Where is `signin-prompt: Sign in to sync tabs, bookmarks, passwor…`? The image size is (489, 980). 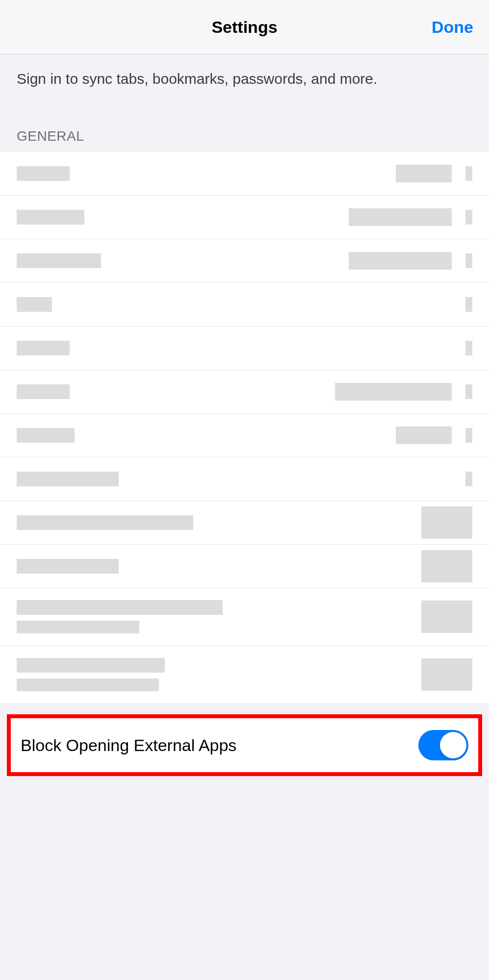 signin-prompt: Sign in to sync tabs, bookmarks, passwor… is located at coordinates (244, 76).